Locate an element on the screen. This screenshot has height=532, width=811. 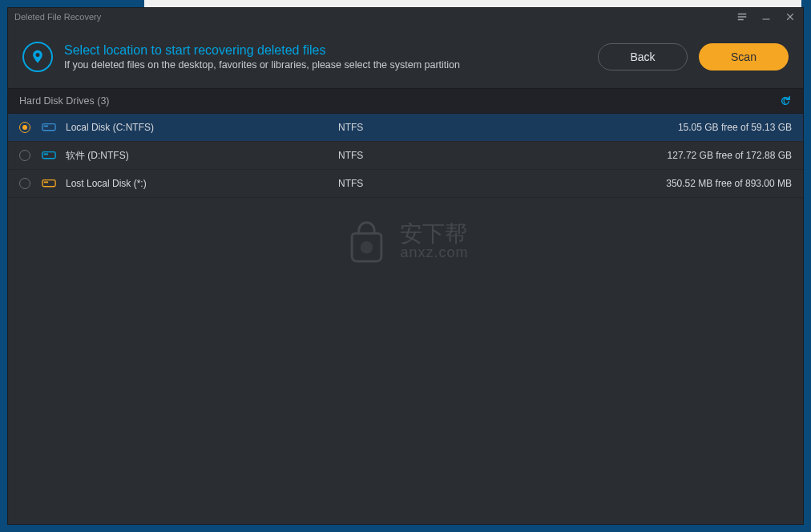
back-button: Back is located at coordinates (643, 57).